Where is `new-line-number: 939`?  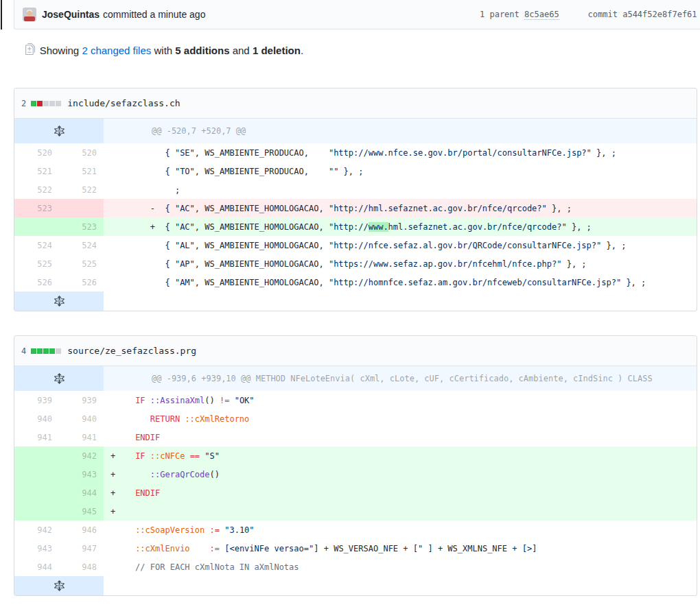 new-line-number: 939 is located at coordinates (81, 401).